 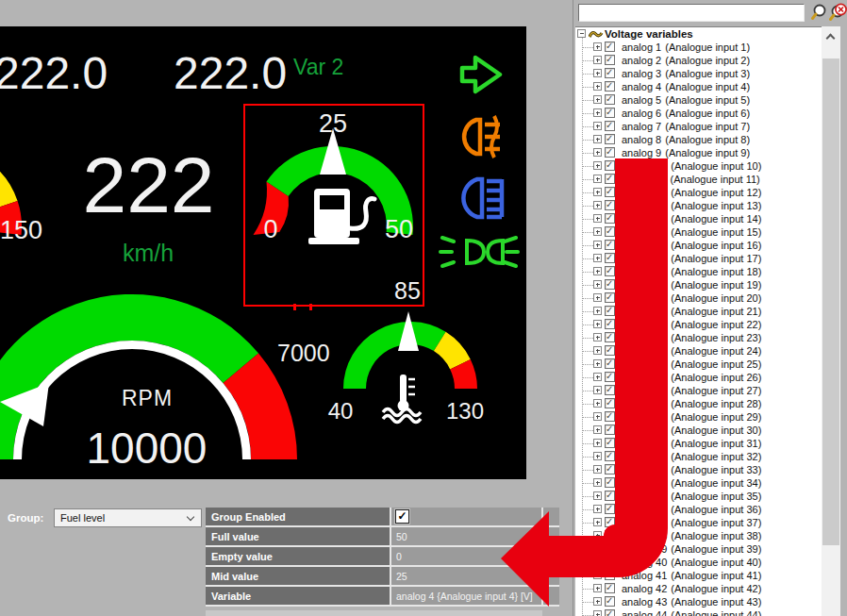 I want to click on tree-item: ✓ analog 33(Analogue input 33), so click(x=698, y=470).